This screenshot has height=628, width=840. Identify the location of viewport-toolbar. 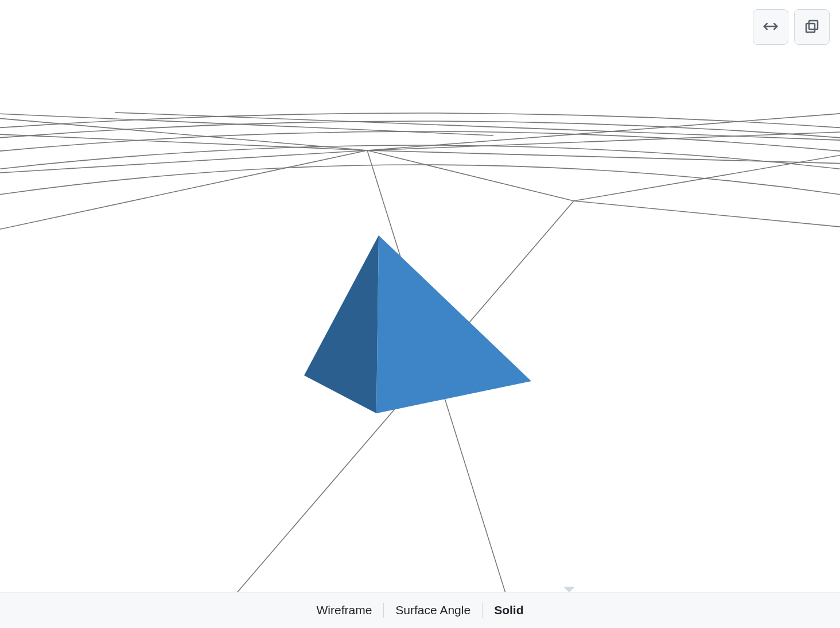
(791, 27).